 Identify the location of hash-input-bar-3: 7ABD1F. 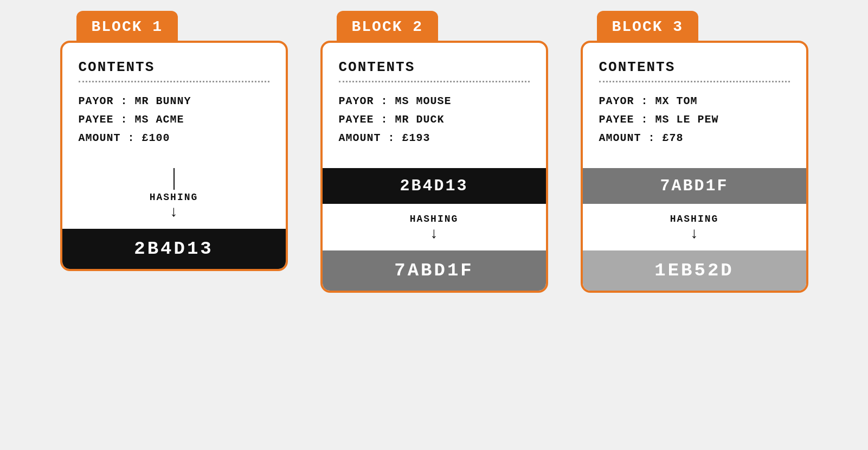
(695, 186).